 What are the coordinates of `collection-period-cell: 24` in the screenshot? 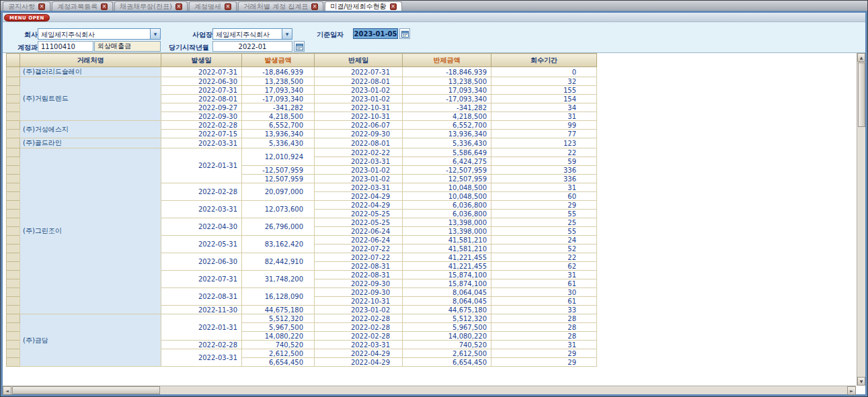 It's located at (545, 240).